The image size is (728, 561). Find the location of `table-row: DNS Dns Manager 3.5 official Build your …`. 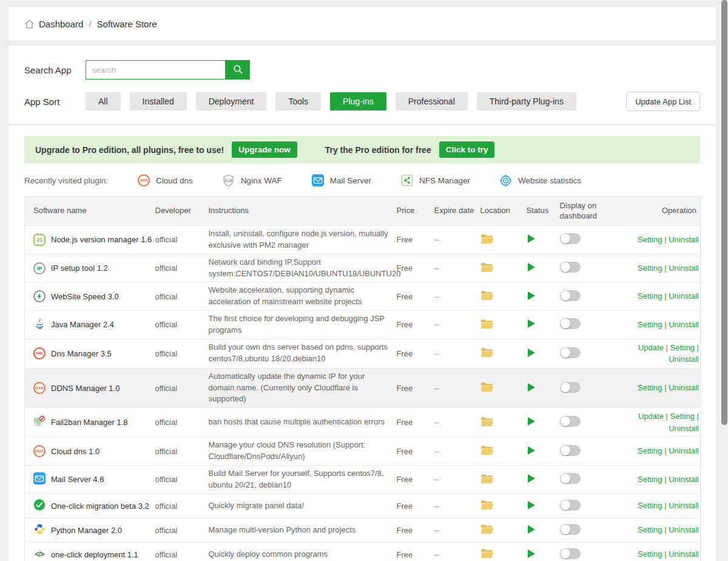

table-row: DNS Dns Manager 3.5 official Build your … is located at coordinates (363, 353).